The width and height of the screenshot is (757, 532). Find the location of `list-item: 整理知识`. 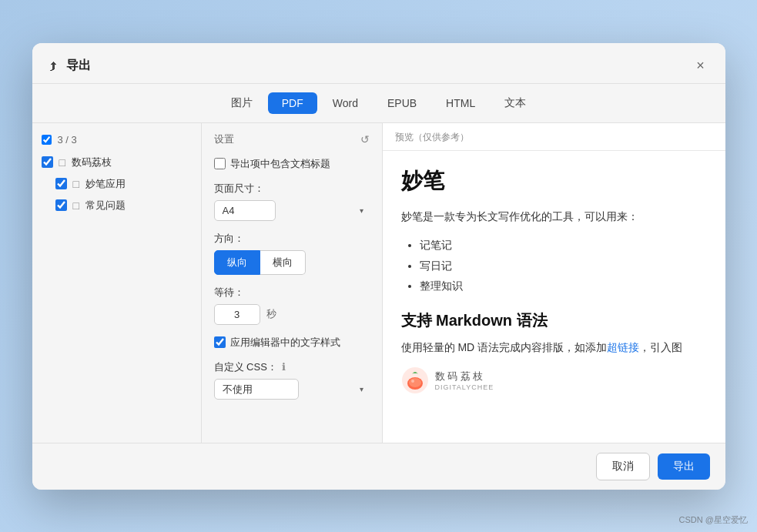

list-item: 整理知识 is located at coordinates (564, 286).